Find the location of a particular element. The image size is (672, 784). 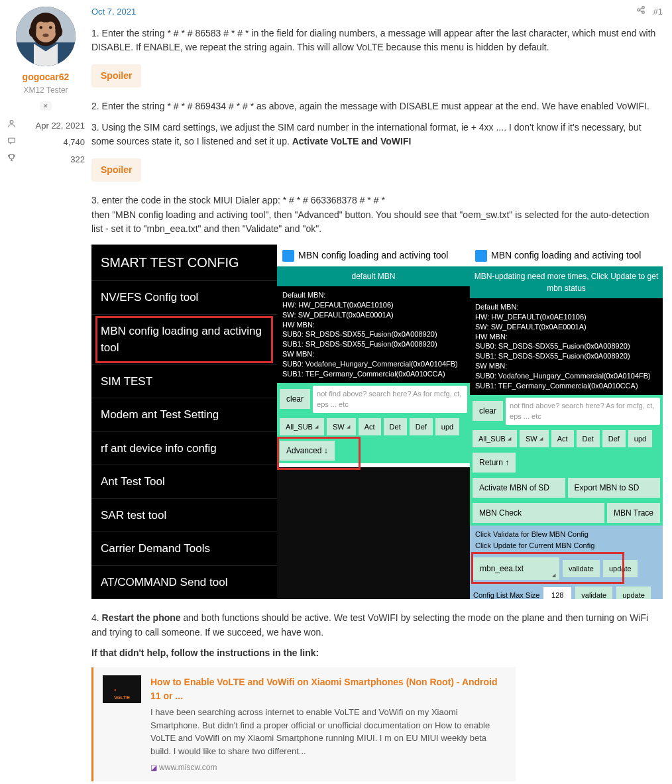

tool-button: MBN Check is located at coordinates (538, 513).